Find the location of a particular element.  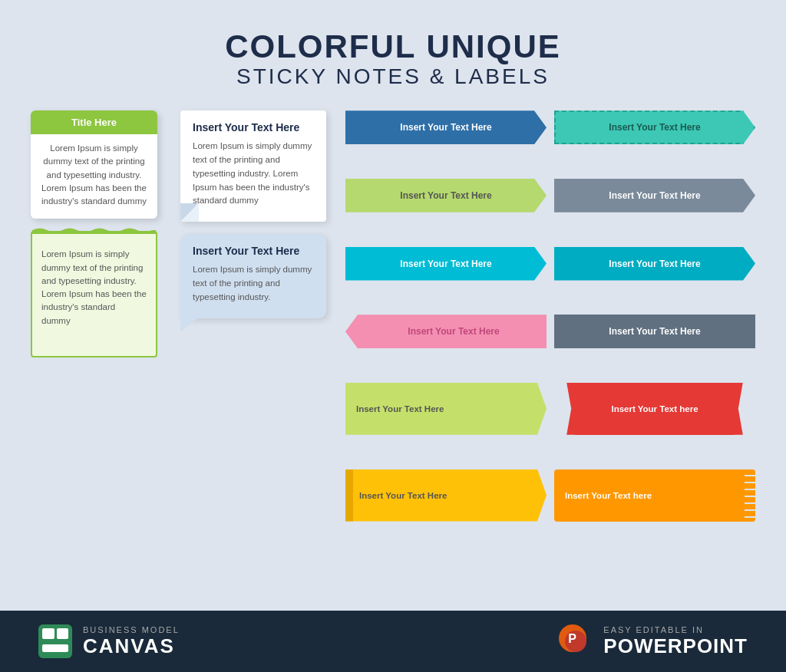

footer-right: P EASY EDITABLE IN POWERPOINT is located at coordinates (653, 641).